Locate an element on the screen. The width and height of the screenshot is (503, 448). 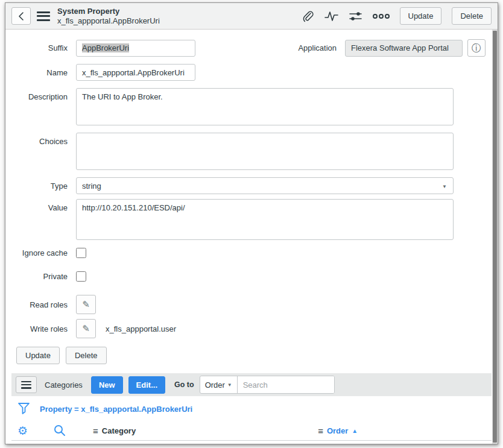
more-options-icon is located at coordinates (381, 16).